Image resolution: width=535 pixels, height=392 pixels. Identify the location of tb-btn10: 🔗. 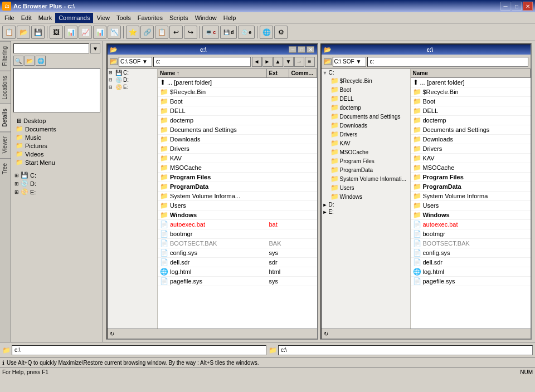
(147, 32).